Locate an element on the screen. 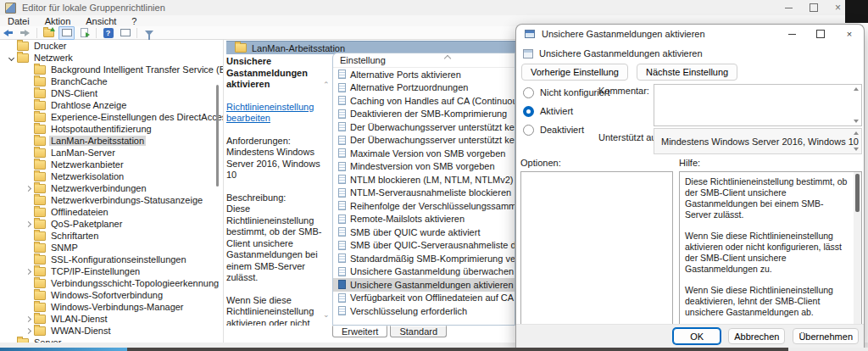 This screenshot has width=868, height=351. forward-icon is located at coordinates (25, 33).